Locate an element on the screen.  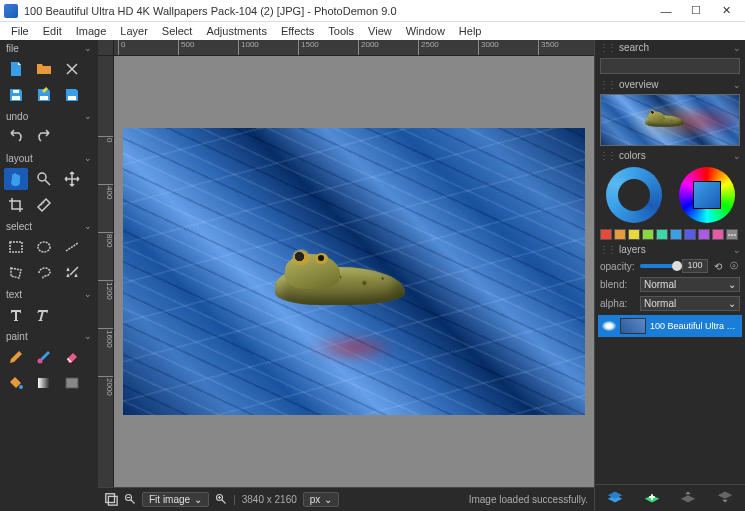
export-button is located at coordinates (72, 95).